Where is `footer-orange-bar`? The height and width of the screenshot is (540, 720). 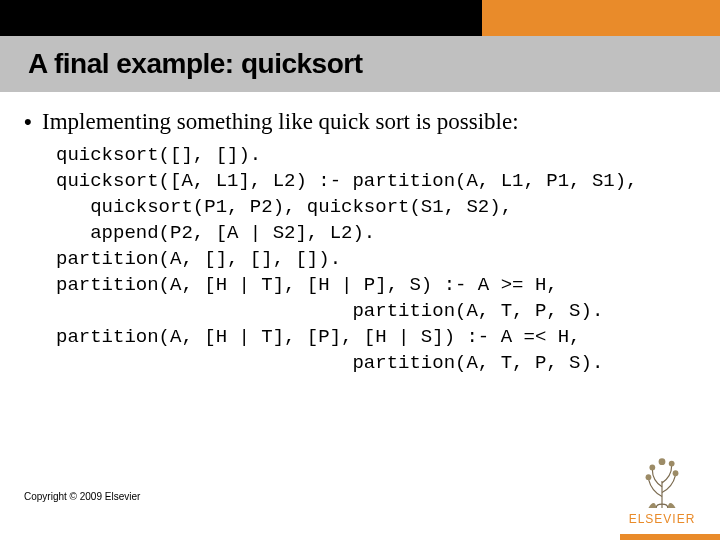 footer-orange-bar is located at coordinates (670, 537).